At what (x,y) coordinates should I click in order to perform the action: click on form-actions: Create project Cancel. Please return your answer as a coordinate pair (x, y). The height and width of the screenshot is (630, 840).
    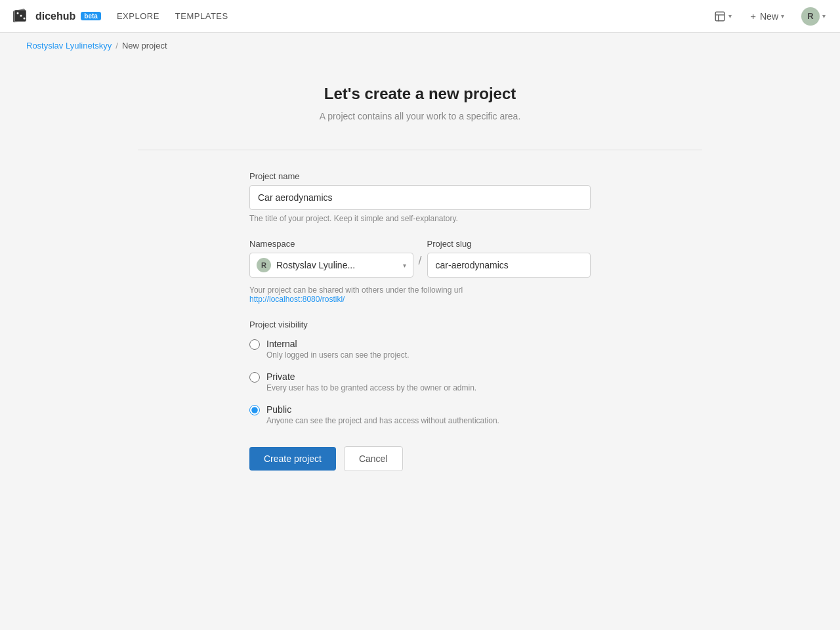
    Looking at the image, I should click on (420, 459).